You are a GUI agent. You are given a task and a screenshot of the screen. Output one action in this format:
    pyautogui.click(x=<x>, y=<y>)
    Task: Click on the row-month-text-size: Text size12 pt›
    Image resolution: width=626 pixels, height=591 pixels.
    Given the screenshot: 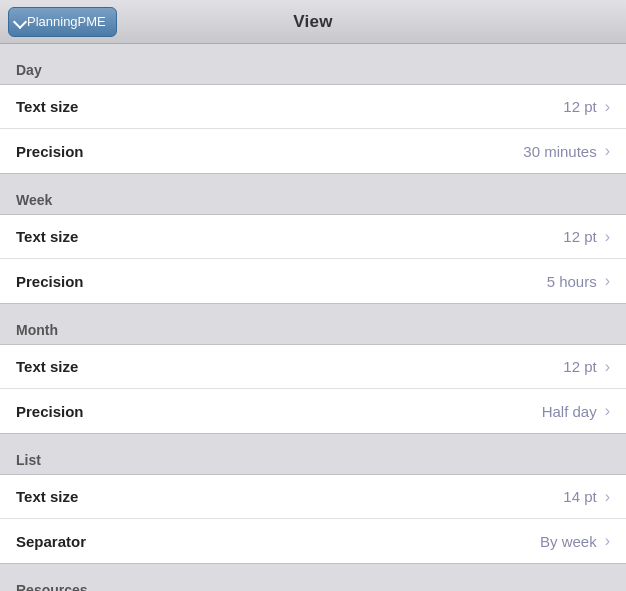 What is the action you would take?
    pyautogui.click(x=313, y=367)
    